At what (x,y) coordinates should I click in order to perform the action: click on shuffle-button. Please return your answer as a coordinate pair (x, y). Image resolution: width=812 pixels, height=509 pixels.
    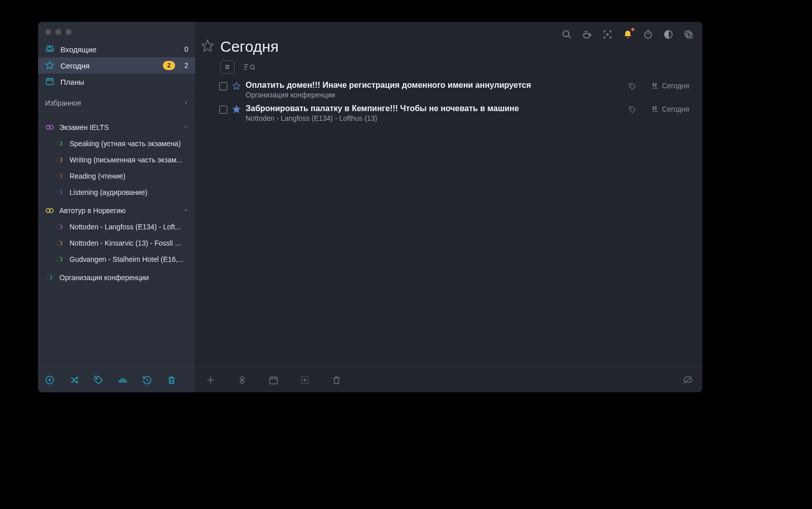
    Looking at the image, I should click on (74, 380).